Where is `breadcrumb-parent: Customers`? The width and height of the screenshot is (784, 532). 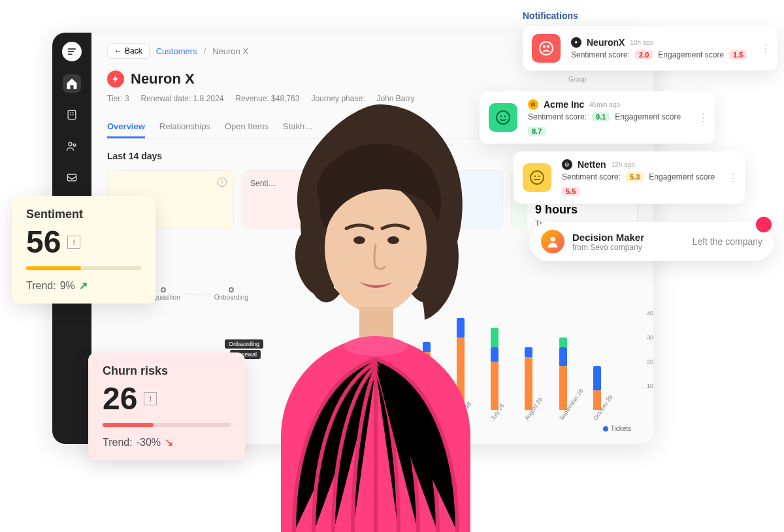
breadcrumb-parent: Customers is located at coordinates (176, 51).